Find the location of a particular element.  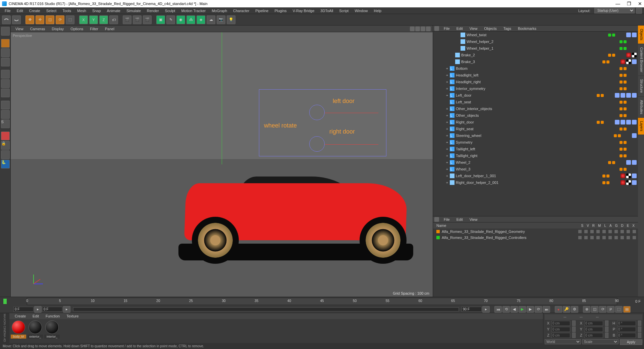

object-row: Brake_2 is located at coordinates (535, 55).